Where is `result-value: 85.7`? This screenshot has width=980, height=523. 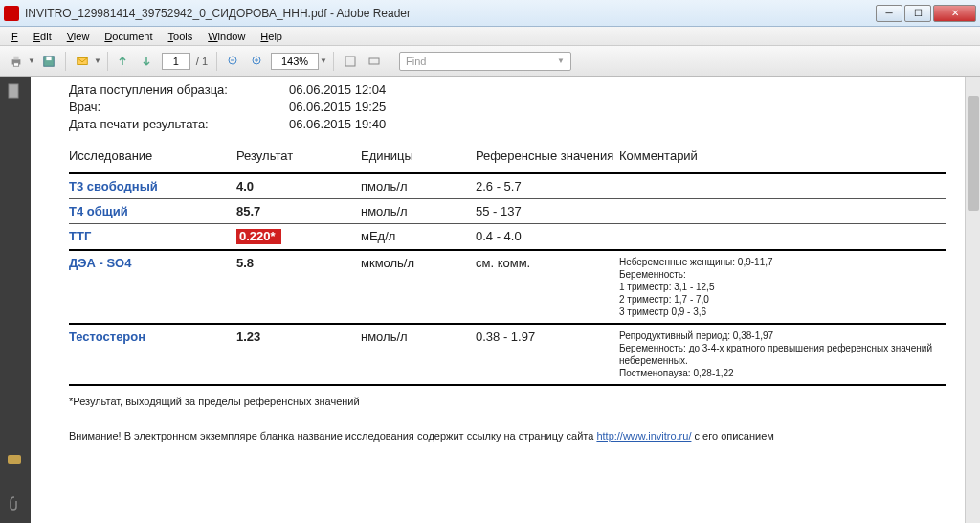
result-value: 85.7 is located at coordinates (249, 211).